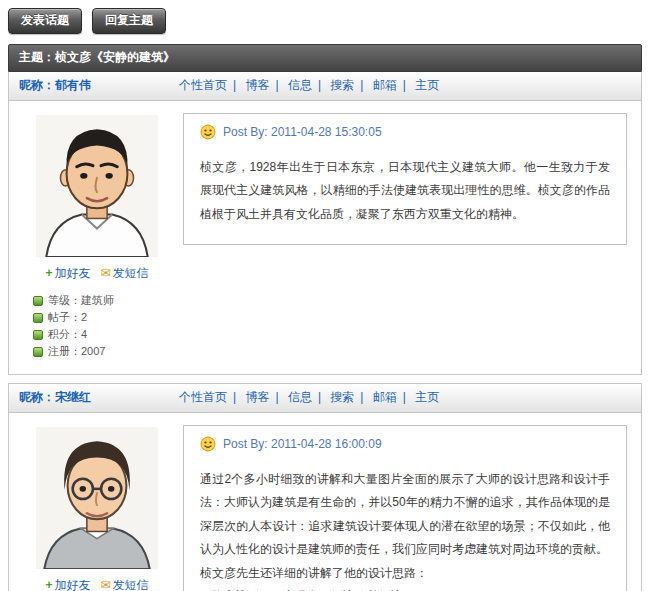  I want to click on post-timestamp: Post By: 2011-04-28 15:30:05, so click(302, 132).